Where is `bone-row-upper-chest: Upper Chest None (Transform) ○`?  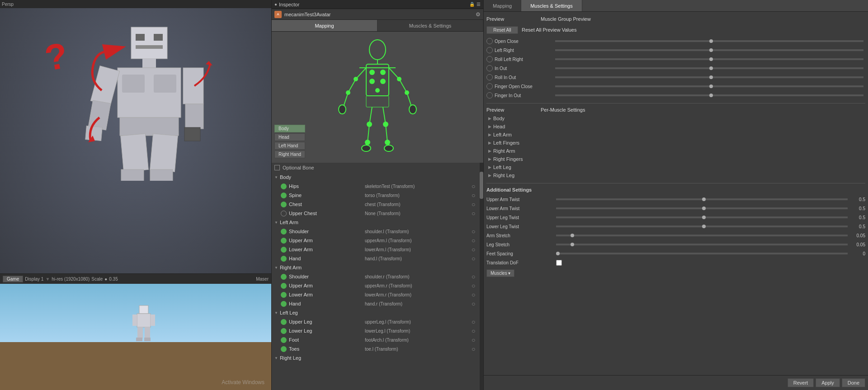
bone-row-upper-chest: Upper Chest None (Transform) ○ is located at coordinates (377, 213).